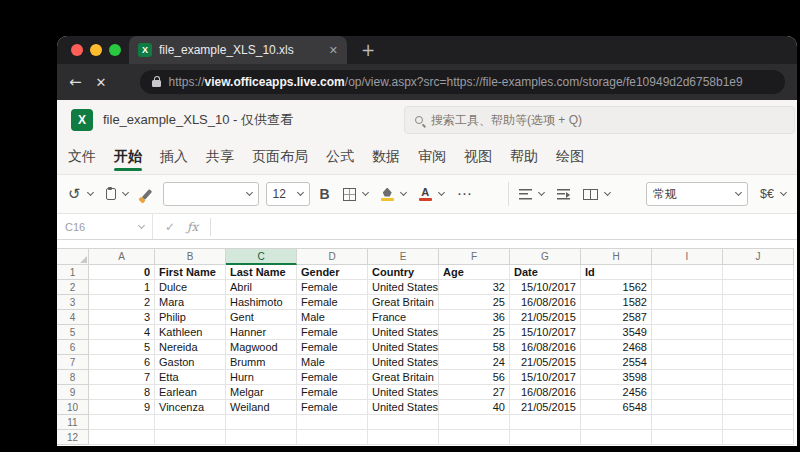 The width and height of the screenshot is (800, 452). What do you see at coordinates (600, 120) in the screenshot?
I see `search-box: 搜索工具、帮助等(选项 + Q)` at bounding box center [600, 120].